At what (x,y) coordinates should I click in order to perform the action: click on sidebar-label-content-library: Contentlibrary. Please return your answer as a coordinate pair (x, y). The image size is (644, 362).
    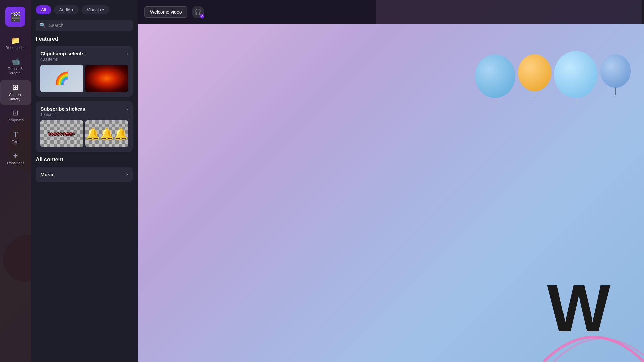
    Looking at the image, I should click on (15, 97).